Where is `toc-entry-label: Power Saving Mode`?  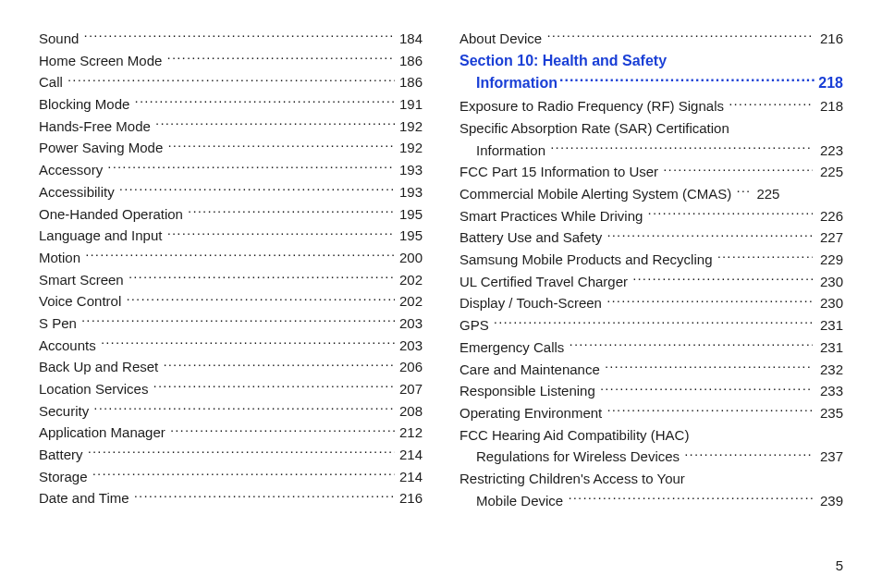 toc-entry-label: Power Saving Mode is located at coordinates (103, 148).